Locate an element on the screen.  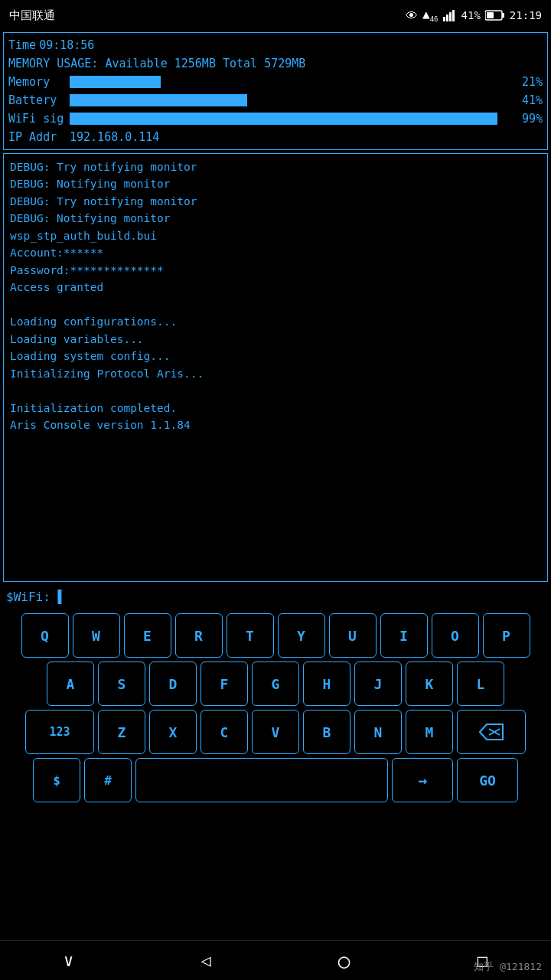
memory-bar-container is located at coordinates (286, 82).